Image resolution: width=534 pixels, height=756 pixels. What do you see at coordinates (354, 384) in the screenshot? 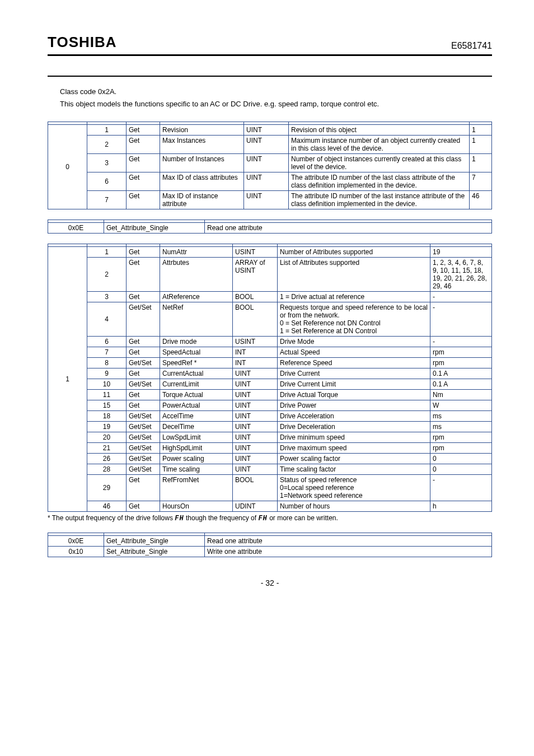
I see `table-cell: Drive Current Limit` at bounding box center [354, 384].